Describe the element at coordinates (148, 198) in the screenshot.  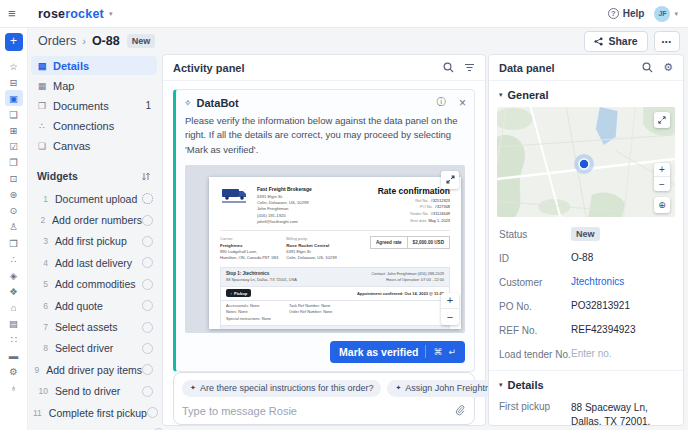
I see `widget-progress-circle` at that location.